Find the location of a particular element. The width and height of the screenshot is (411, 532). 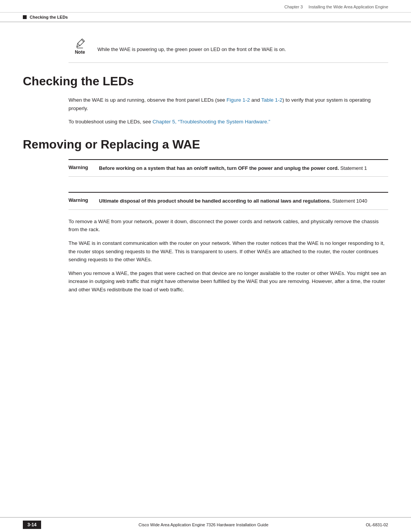

warning2-label: Warning is located at coordinates (84, 200).